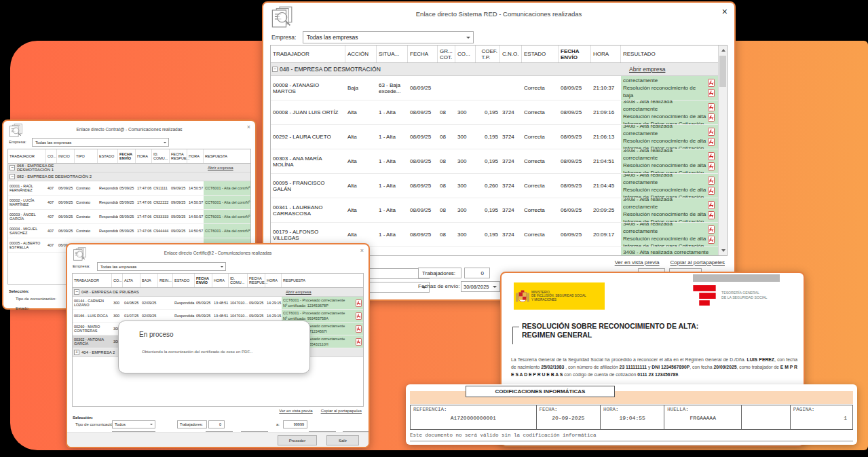  Describe the element at coordinates (488, 54) in the screenshot. I see `col-coeficiente: COEF. T.P.` at that location.